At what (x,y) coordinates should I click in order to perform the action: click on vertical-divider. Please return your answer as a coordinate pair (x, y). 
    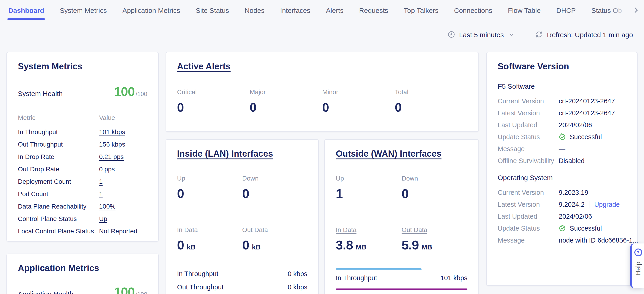
    Looking at the image, I should click on (590, 204).